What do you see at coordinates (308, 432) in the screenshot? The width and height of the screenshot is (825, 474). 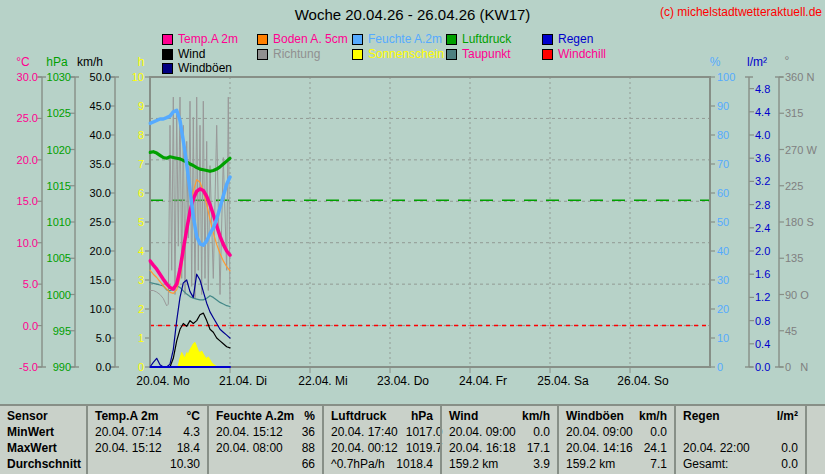 I see `cell-value: 36` at bounding box center [308, 432].